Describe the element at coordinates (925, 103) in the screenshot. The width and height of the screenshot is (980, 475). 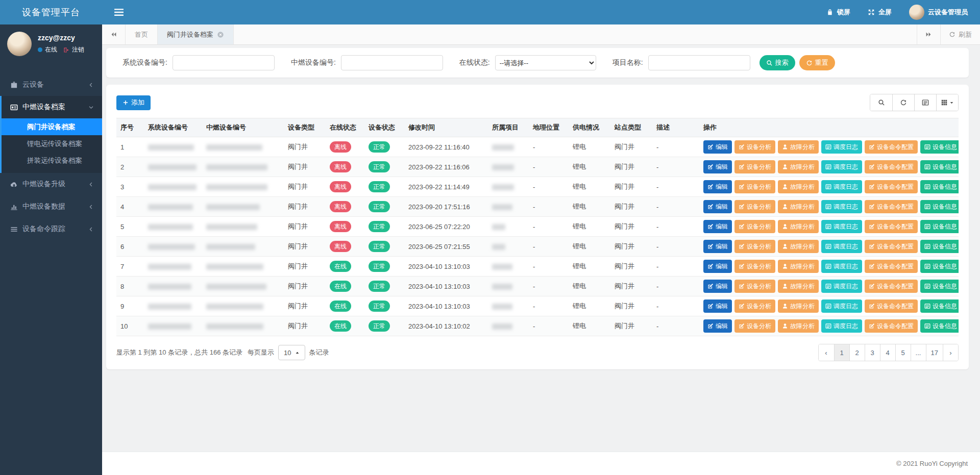
I see `table-detail-view-button` at that location.